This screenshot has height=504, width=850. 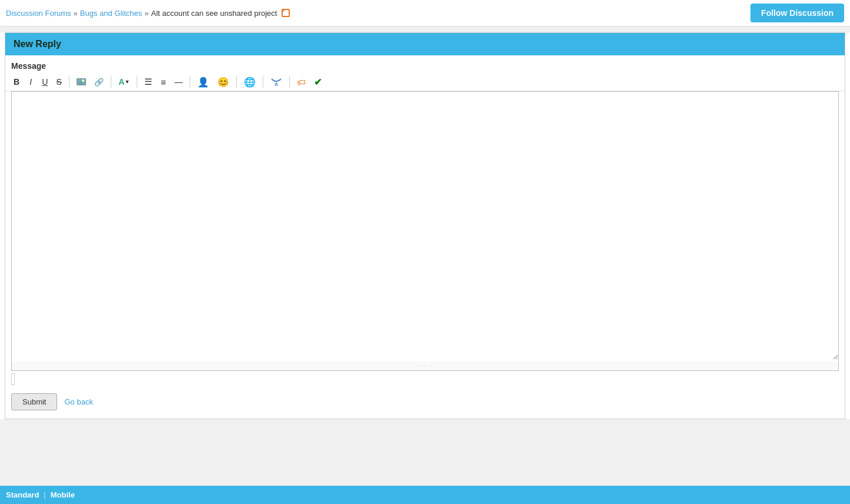 I want to click on numbered-list-button: ≡, so click(x=163, y=82).